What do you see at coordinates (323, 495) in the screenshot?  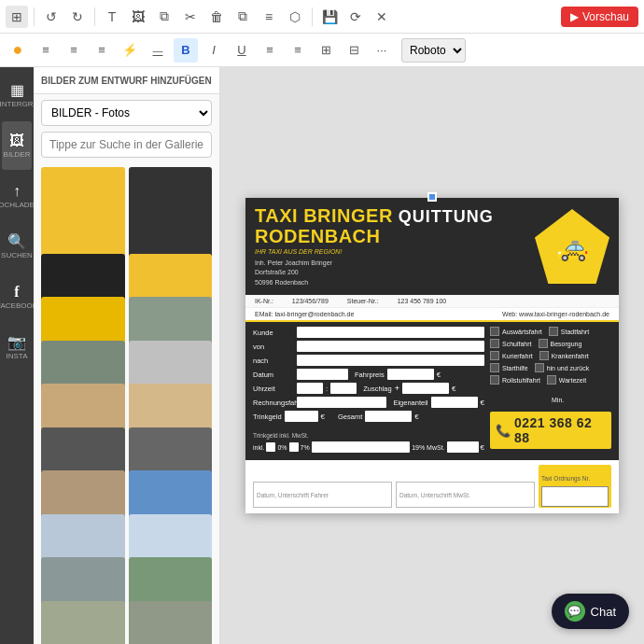 I see `signature-box-1: Datum, Unterschrift Fahrer` at bounding box center [323, 495].